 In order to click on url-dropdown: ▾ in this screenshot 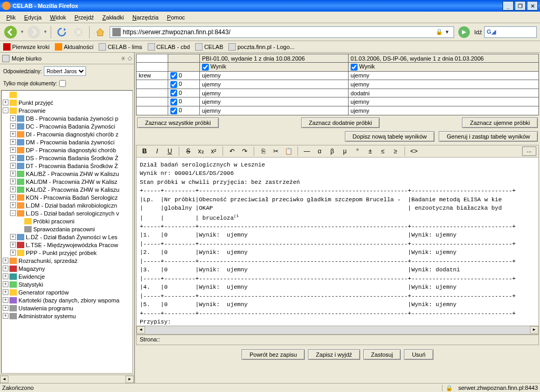, I will do `click(447, 32)`.